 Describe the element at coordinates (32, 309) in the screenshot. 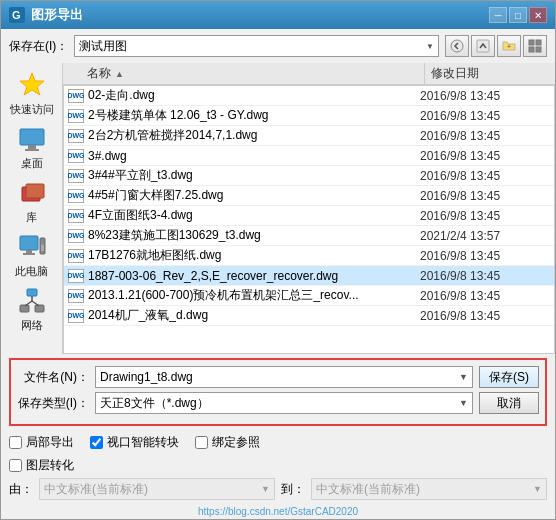

I see `sidebar-item-network: 网络` at that location.